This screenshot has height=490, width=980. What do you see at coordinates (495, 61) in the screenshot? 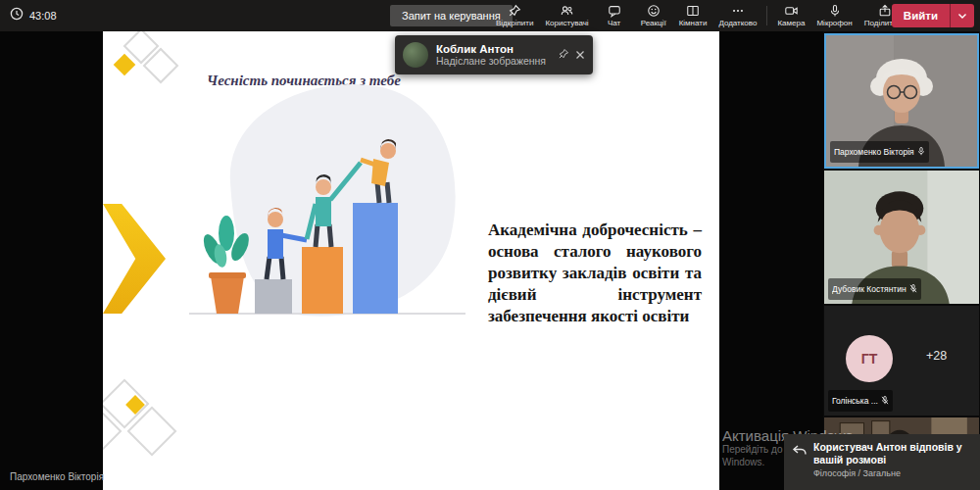
I see `toast-message: Надіслане зображення` at bounding box center [495, 61].